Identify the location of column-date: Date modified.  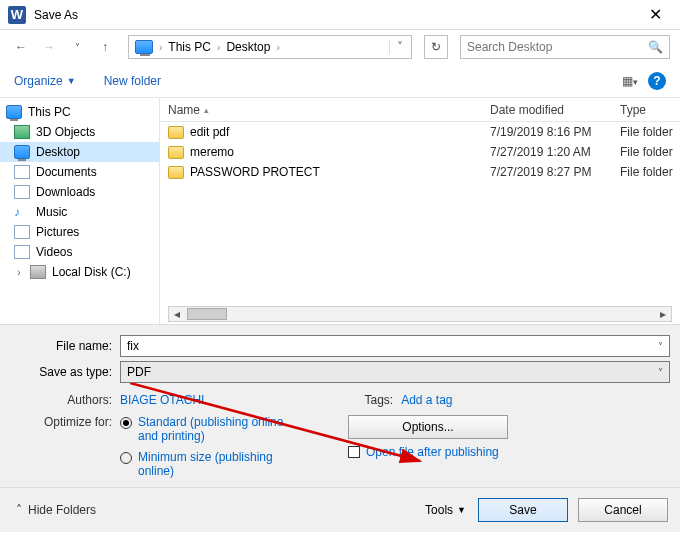
(555, 110).